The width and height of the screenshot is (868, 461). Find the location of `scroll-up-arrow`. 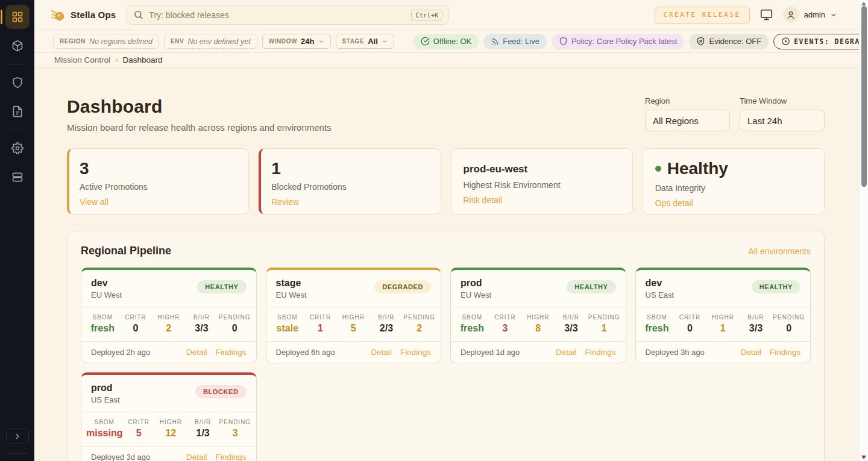

scroll-up-arrow is located at coordinates (864, 4).